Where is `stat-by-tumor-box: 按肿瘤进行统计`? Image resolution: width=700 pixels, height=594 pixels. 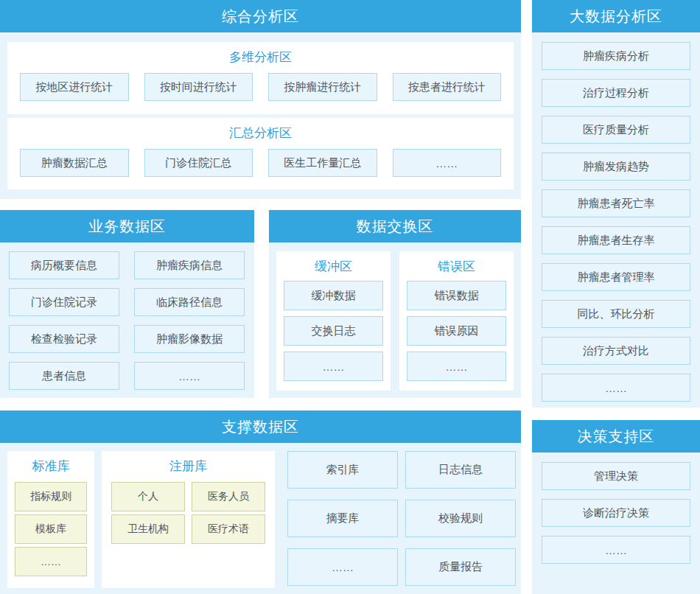 stat-by-tumor-box: 按肿瘤进行统计 is located at coordinates (323, 87).